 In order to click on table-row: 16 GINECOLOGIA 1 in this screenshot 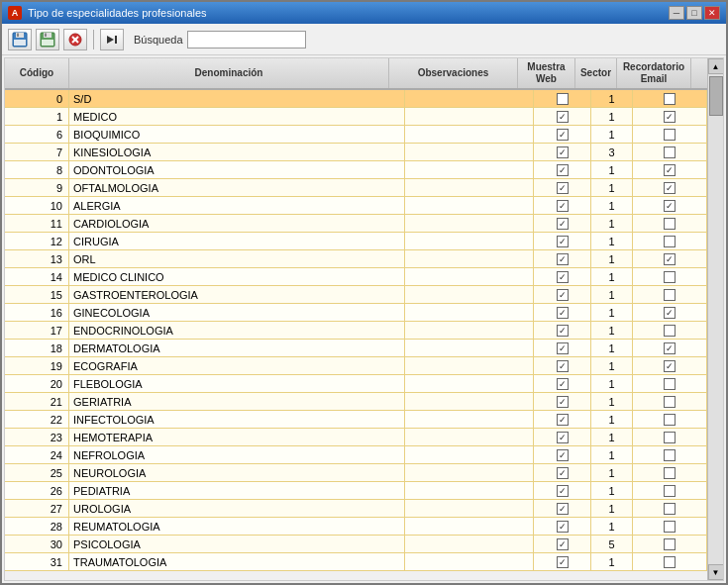, I will do `click(357, 313)`.